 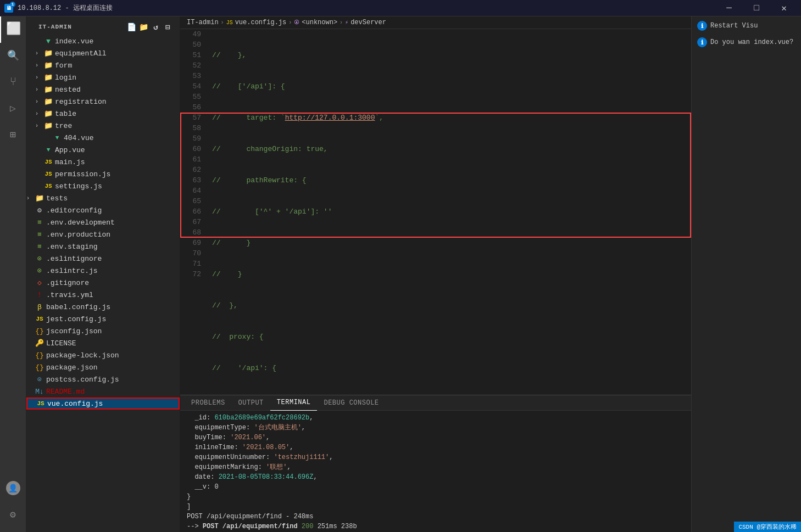 What do you see at coordinates (13, 109) in the screenshot?
I see `activity-run: ▷` at bounding box center [13, 109].